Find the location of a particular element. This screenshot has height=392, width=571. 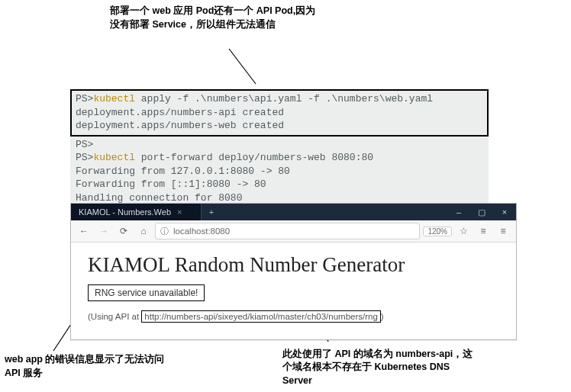

url-text: localhost:8080 is located at coordinates (202, 231).